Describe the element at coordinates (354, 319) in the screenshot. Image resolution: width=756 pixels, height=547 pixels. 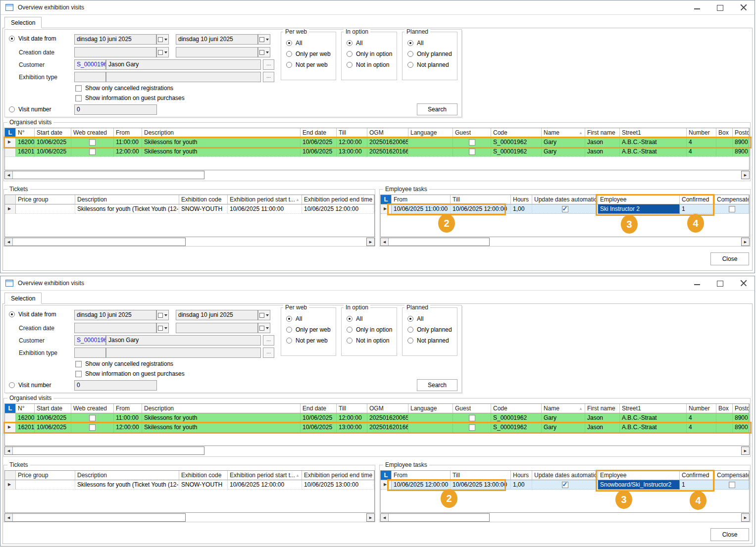
I see `in-option-all-radio: All` at that location.